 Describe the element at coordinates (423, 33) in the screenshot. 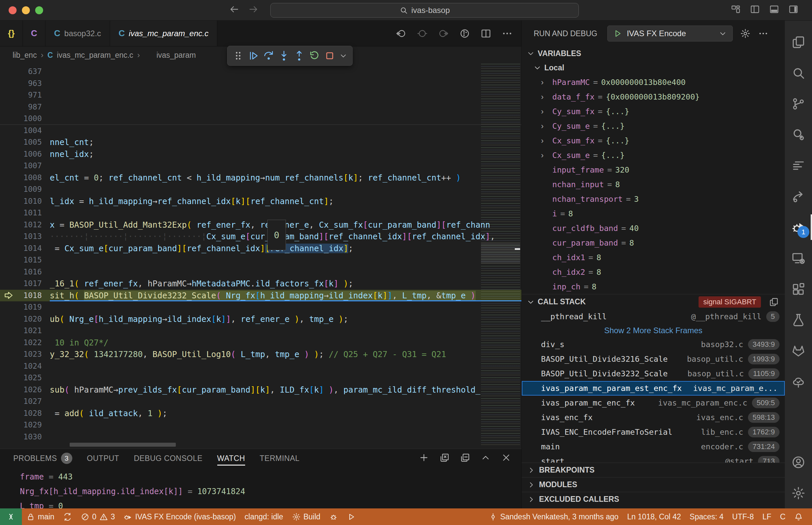

I see `nav-circle-icon` at that location.